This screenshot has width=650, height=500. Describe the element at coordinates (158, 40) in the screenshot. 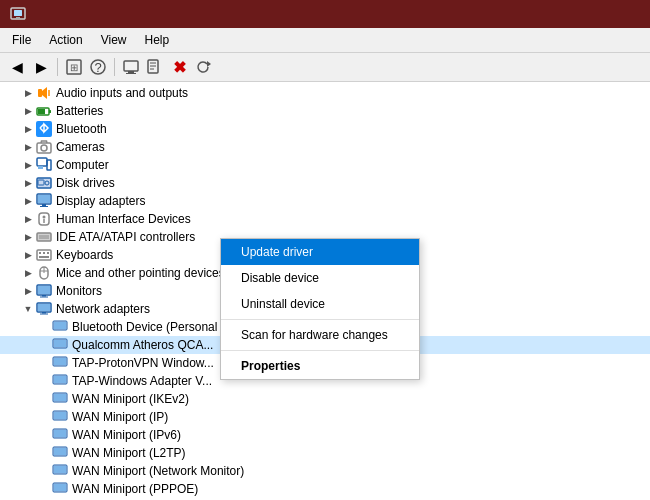

I see `menu-item-help: Help` at that location.